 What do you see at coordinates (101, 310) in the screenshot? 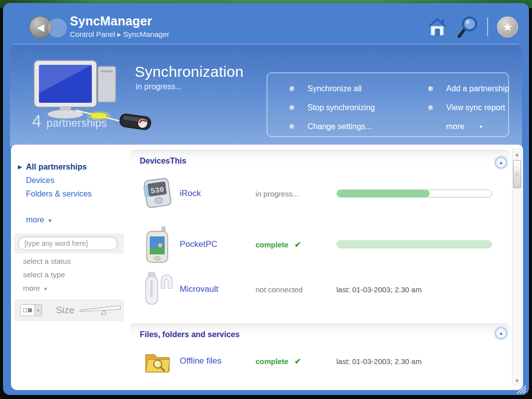
I see `size-slider` at bounding box center [101, 310].